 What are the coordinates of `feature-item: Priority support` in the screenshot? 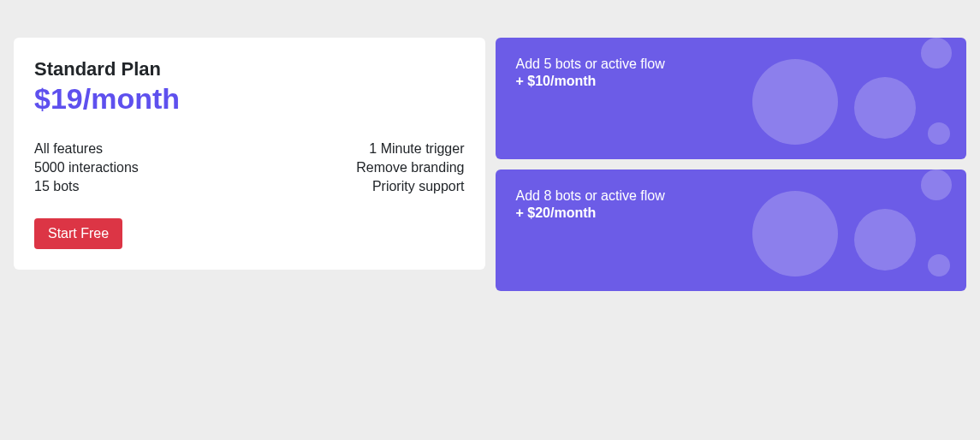 It's located at (419, 187).